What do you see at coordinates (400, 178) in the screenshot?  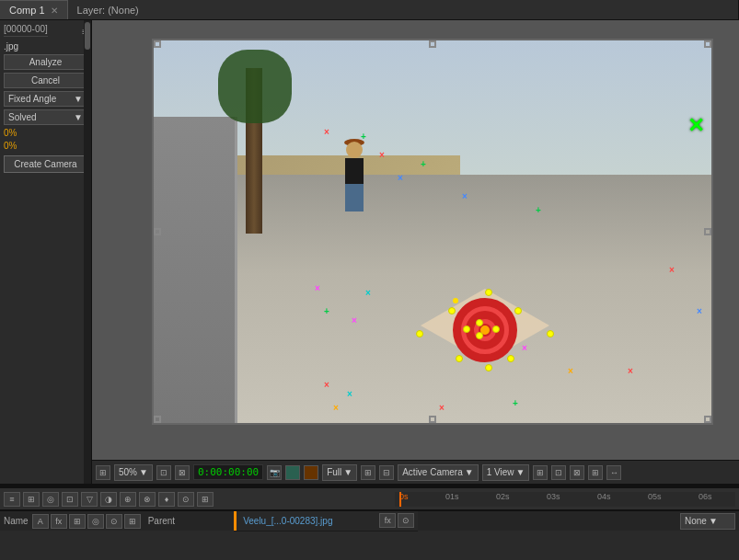 I see `track-point-b1: ×` at bounding box center [400, 178].